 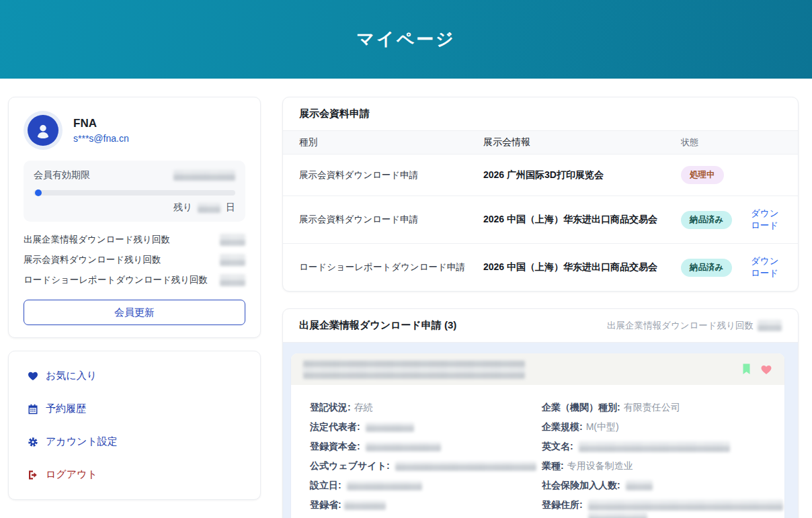 What do you see at coordinates (33, 409) in the screenshot?
I see `calendar-icon` at bounding box center [33, 409].